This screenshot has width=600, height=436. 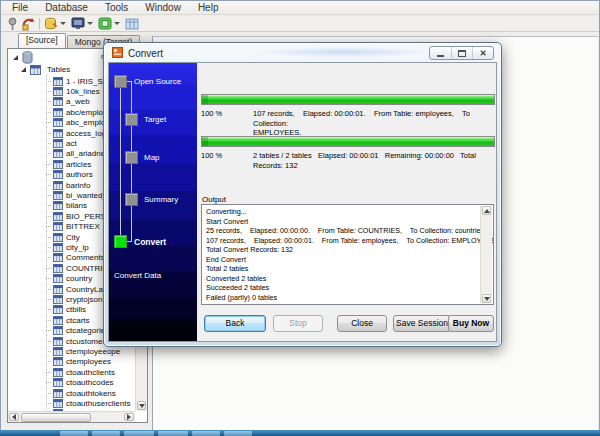 I want to click on toolbar, so click(x=300, y=24).